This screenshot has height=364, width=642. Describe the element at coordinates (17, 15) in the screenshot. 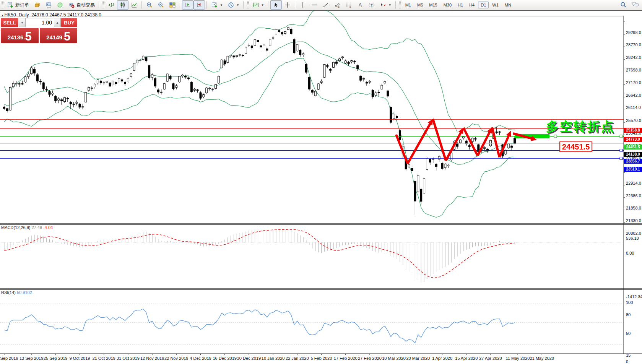

I see `symbol-title: HK50-,Daily` at that location.